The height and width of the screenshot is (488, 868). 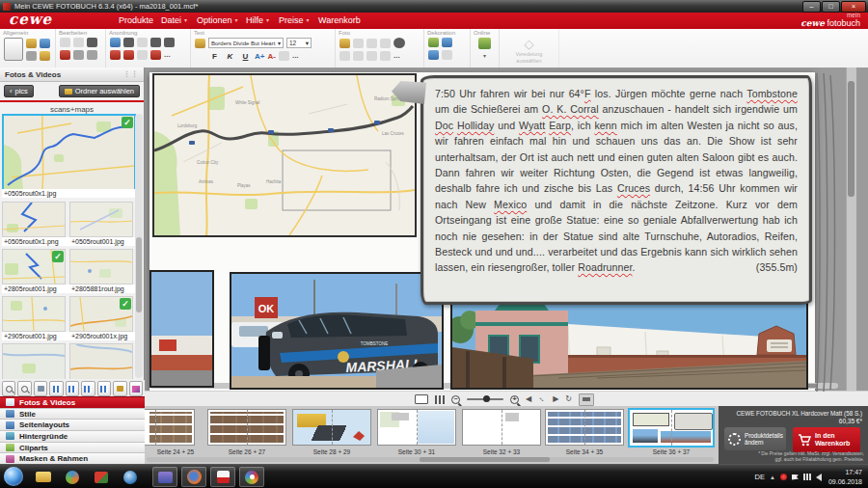 What do you see at coordinates (760, 476) in the screenshot?
I see `language-indicator: DE` at bounding box center [760, 476].